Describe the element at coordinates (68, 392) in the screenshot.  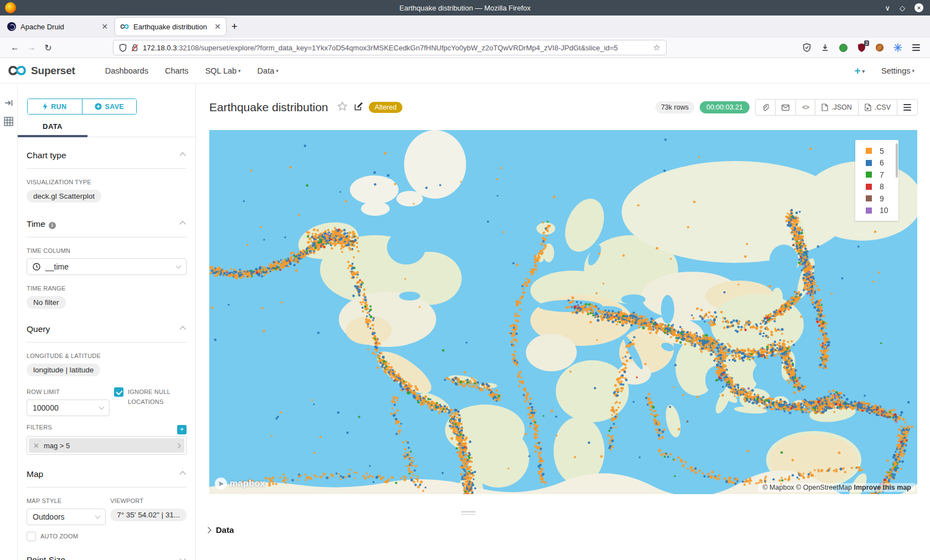
I see `row-limit-label: ROW LIMIT` at that location.